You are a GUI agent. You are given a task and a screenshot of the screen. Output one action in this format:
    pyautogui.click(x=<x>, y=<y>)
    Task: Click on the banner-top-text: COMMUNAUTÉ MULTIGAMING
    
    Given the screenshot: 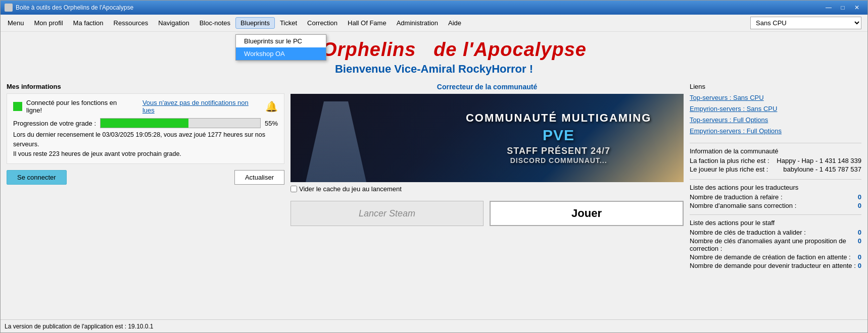 What is the action you would take?
    pyautogui.click(x=559, y=118)
    